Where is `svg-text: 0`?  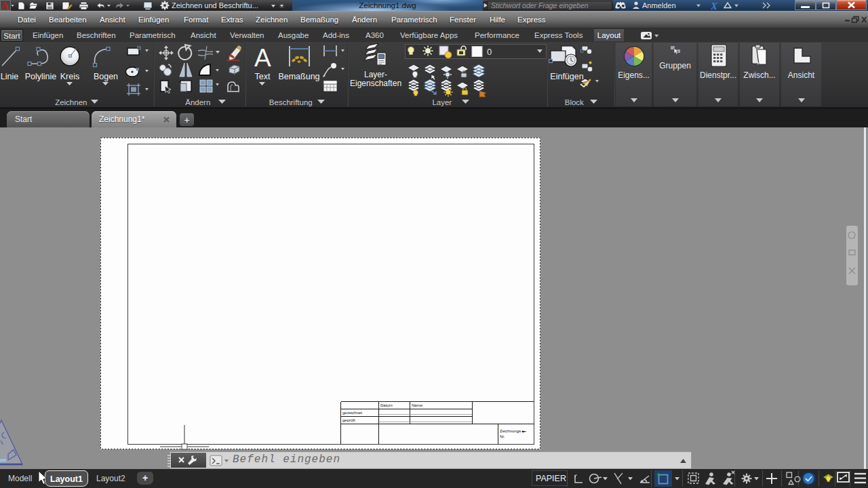
svg-text: 0 is located at coordinates (490, 52).